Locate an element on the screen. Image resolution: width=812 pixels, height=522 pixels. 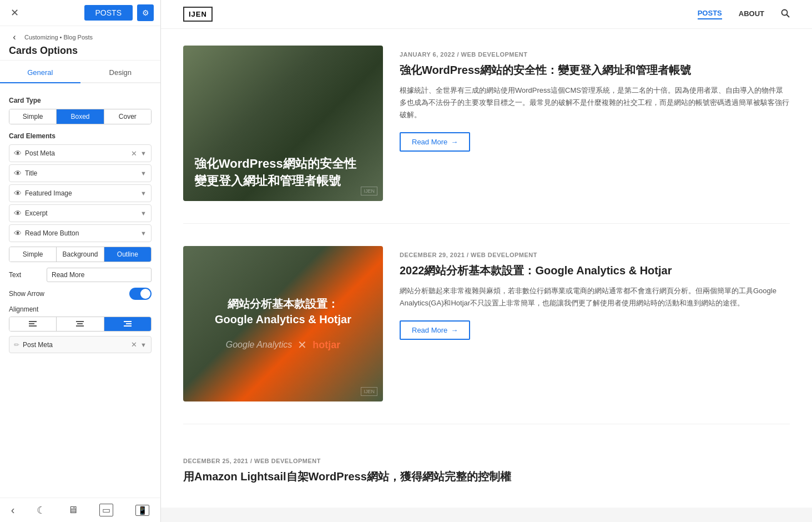
card-type-cover: Cover is located at coordinates (128, 117).